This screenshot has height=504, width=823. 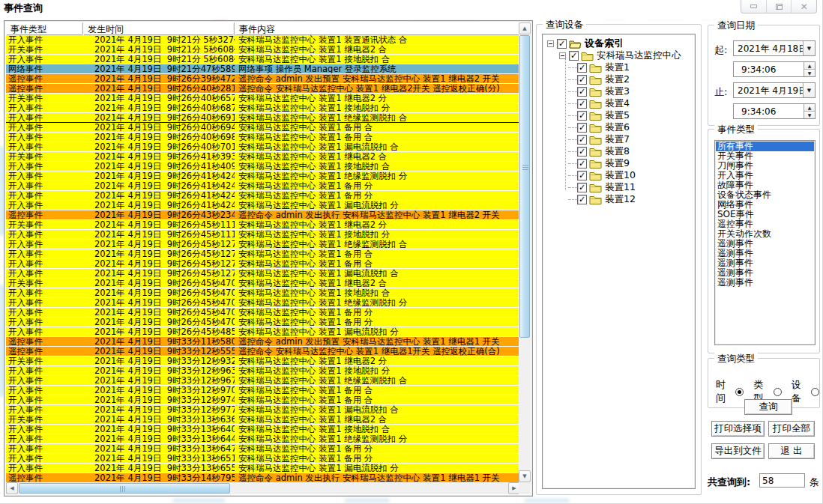 What do you see at coordinates (263, 157) in the screenshot?
I see `table-row: 开关事件2021年 4月19日 9时26分41秒393毫秒安科瑞马达监控中心 装…` at bounding box center [263, 157].